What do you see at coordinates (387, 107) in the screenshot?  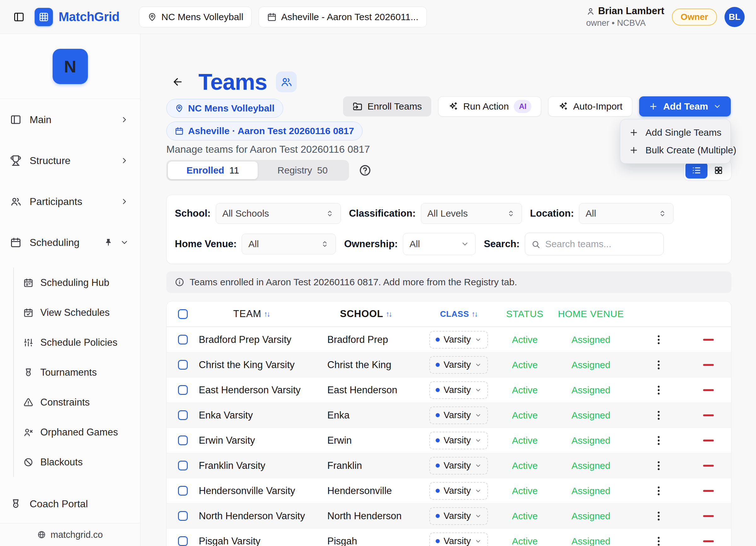 I see `enroll-teams-button: Enroll Teams` at bounding box center [387, 107].